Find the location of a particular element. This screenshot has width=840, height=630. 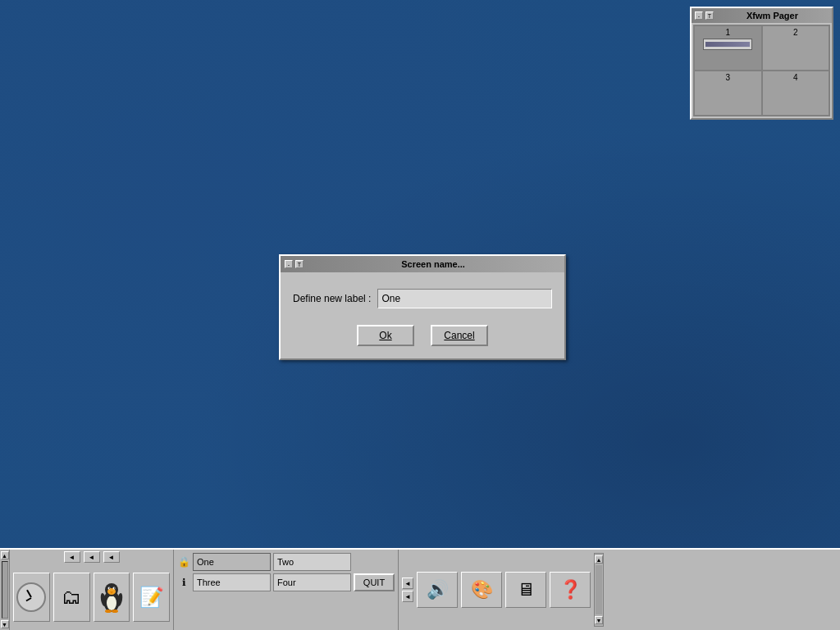

app-label-one: One is located at coordinates (231, 562).